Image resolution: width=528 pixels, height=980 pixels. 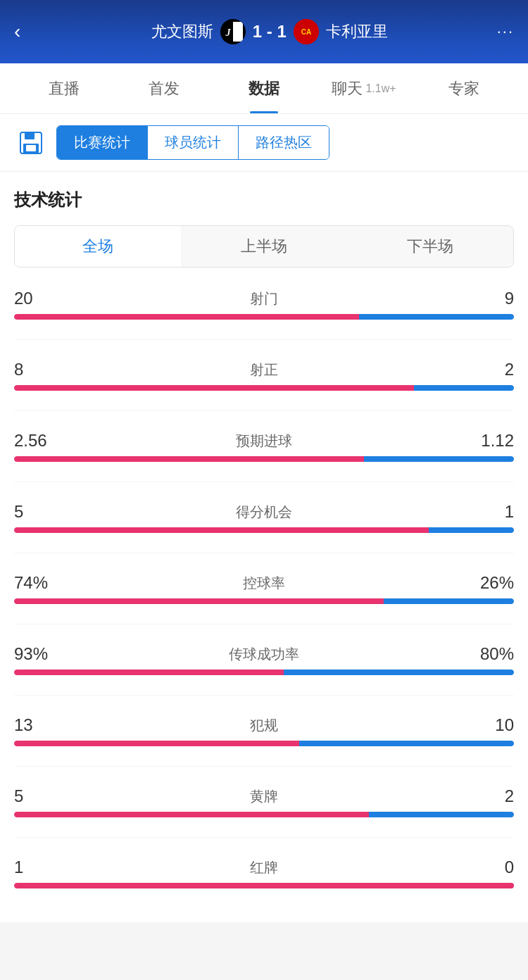 I want to click on stat-values: 8 射正 2, so click(x=264, y=370).